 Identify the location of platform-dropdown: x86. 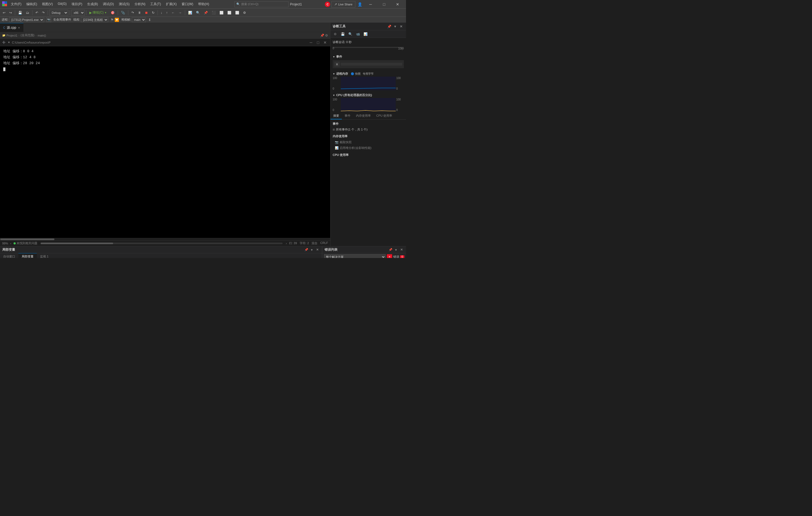
(78, 13).